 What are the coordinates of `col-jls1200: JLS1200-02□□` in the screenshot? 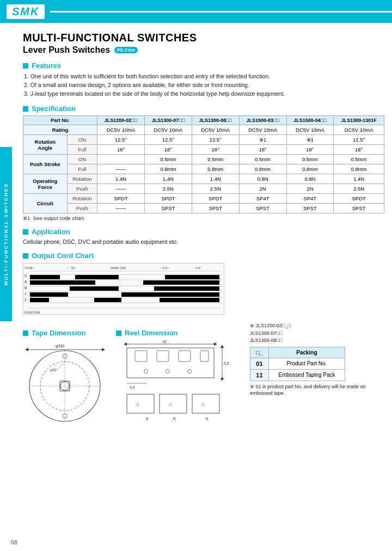 It's located at (121, 121).